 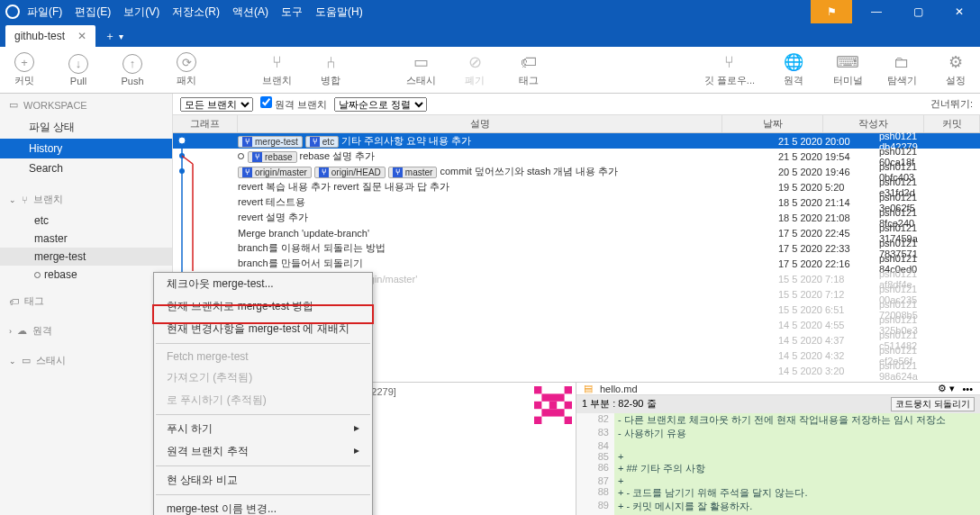 I want to click on branch-button: ⑂브랜치, so click(x=277, y=70).